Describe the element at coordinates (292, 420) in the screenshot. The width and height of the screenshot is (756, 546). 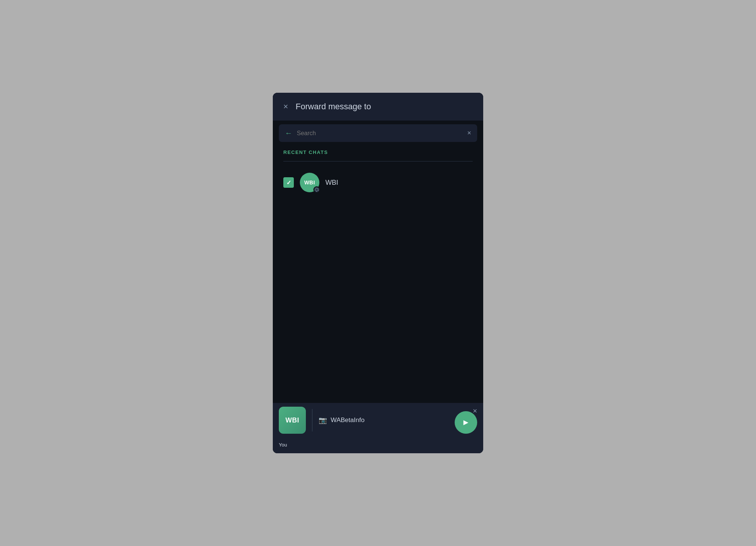
I see `selected-avatar: WBI` at that location.